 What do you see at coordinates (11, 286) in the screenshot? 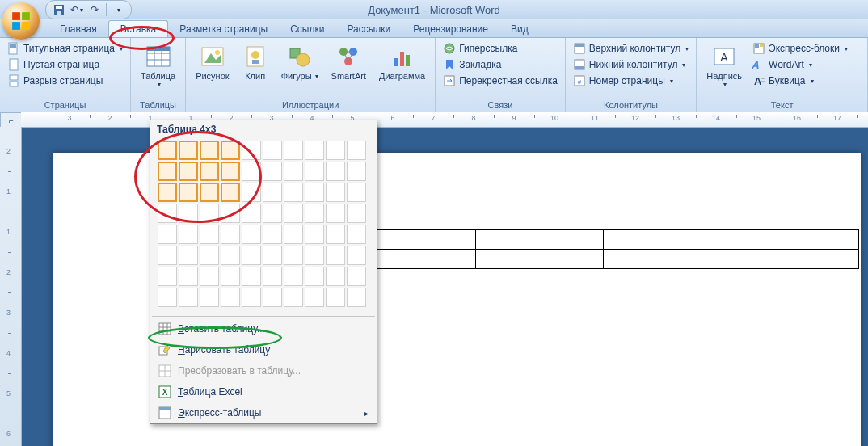
I see `vertical-ruler: 211234567` at bounding box center [11, 286].